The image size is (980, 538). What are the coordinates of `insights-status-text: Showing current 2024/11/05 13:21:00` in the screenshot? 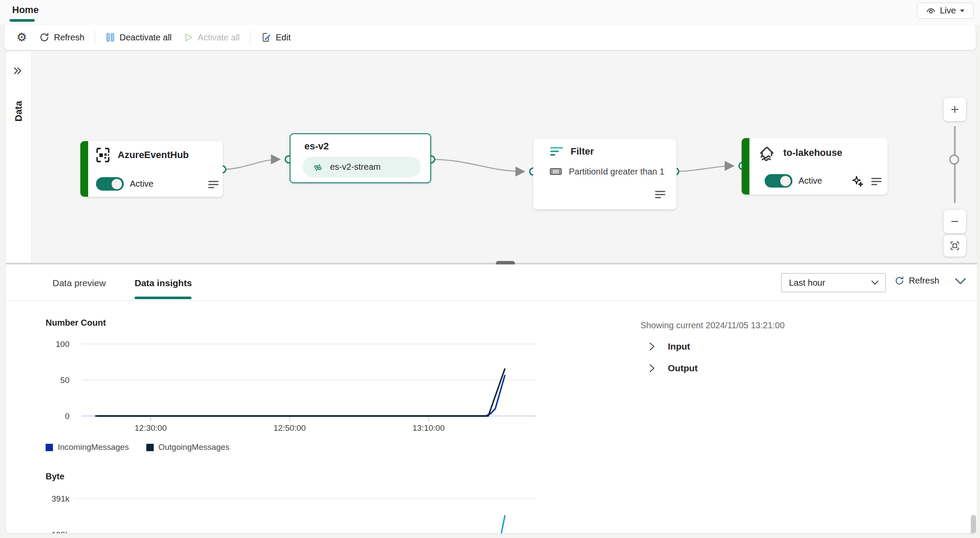 It's located at (713, 326).